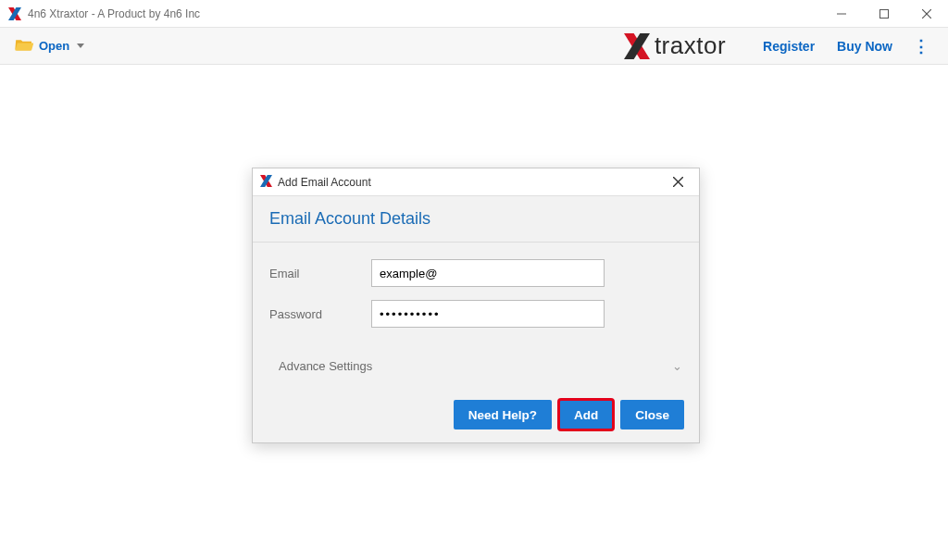  What do you see at coordinates (921, 46) in the screenshot?
I see `more-menu-button: ⋮` at bounding box center [921, 46].